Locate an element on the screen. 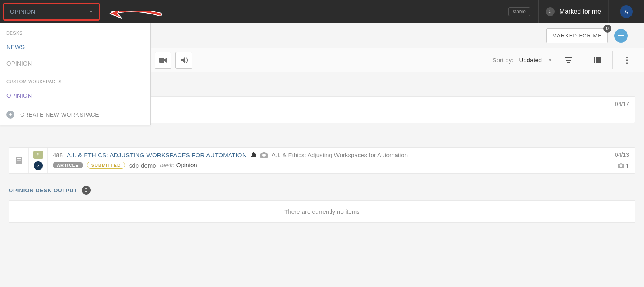 The width and height of the screenshot is (644, 287). section-header: OPINION DESK OUTPUT 0 is located at coordinates (322, 186).